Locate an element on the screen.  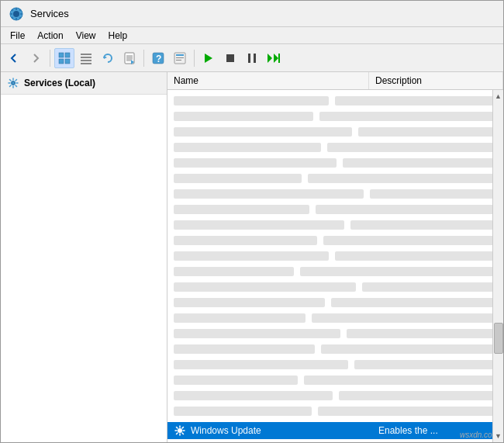
menu-bar: File Action View Help is located at coordinates (252, 36).